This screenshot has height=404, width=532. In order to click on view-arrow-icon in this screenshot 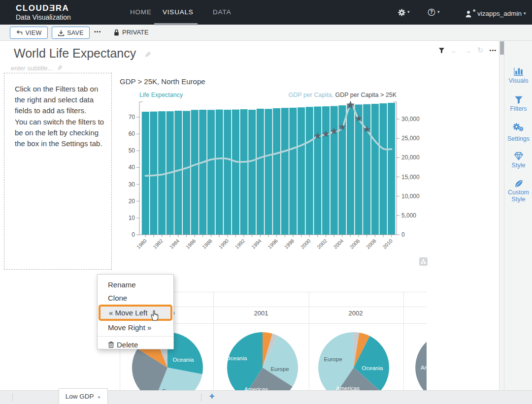, I will do `click(19, 33)`.